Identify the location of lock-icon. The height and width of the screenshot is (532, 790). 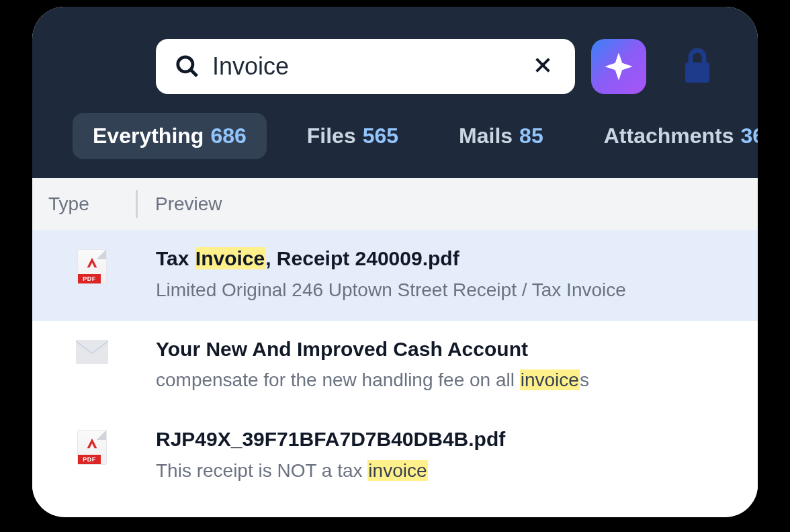
(697, 65).